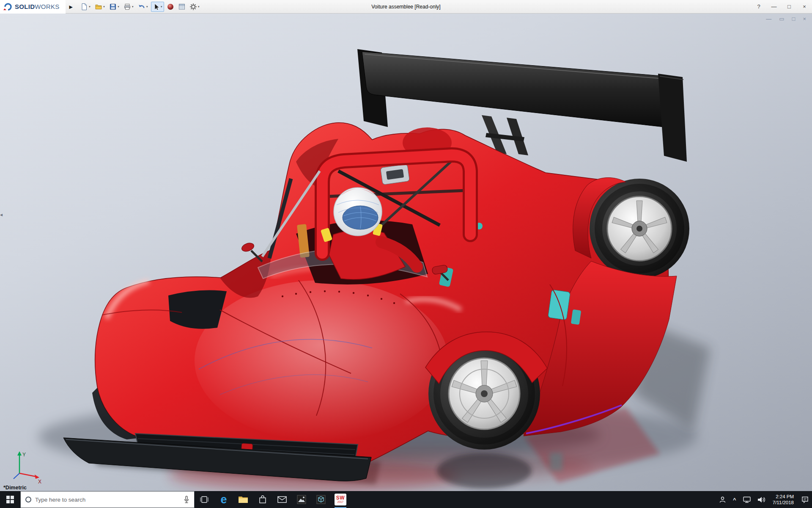  I want to click on orientation-triad: Y X, so click(27, 468).